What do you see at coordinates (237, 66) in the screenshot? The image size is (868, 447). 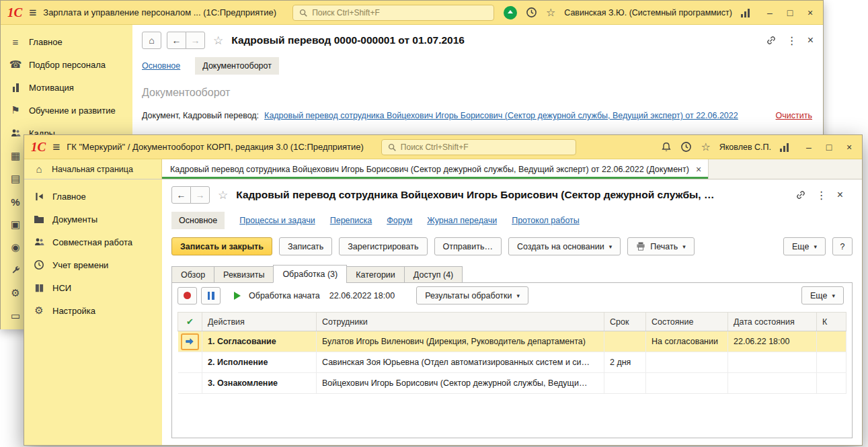 I see `nav-tab-docflow: Документооборот` at bounding box center [237, 66].